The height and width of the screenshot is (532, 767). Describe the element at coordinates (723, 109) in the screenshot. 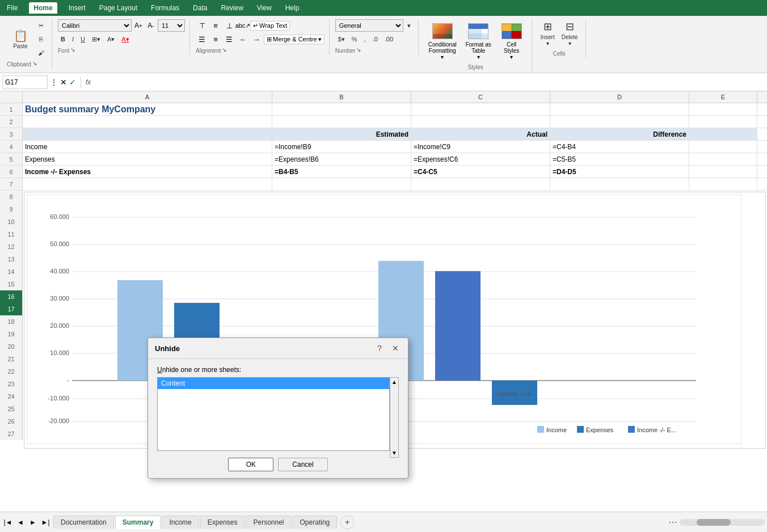

I see `cell-e1` at that location.